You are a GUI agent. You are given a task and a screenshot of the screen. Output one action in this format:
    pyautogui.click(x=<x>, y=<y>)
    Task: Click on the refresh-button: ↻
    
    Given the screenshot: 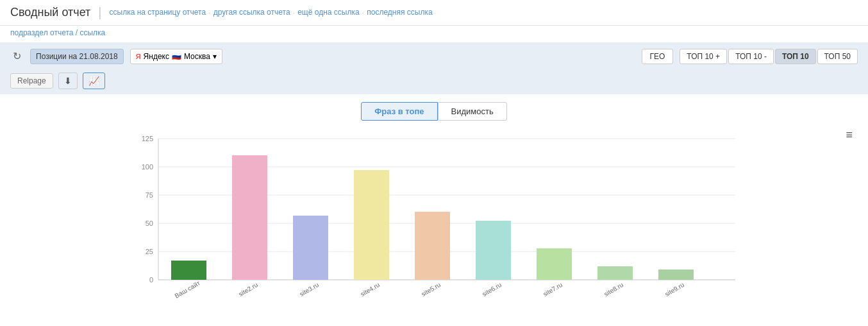 What is the action you would take?
    pyautogui.click(x=17, y=56)
    